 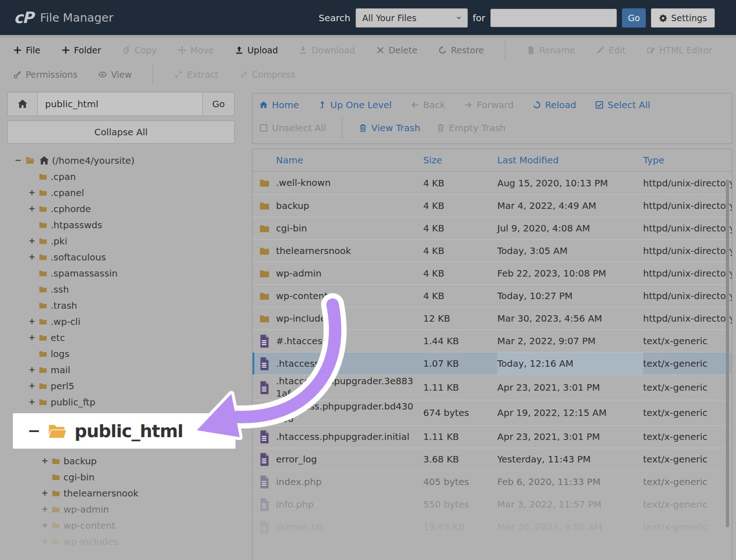 What do you see at coordinates (122, 177) in the screenshot?
I see `tree-item-cpan: .cpan` at bounding box center [122, 177].